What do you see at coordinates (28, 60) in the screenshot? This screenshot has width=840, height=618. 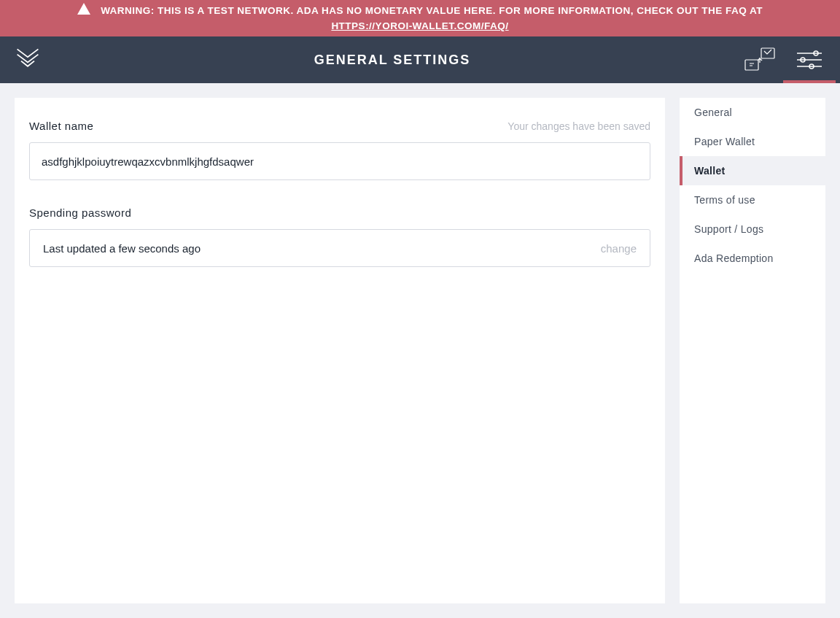 I see `yoroi-logo-icon` at bounding box center [28, 60].